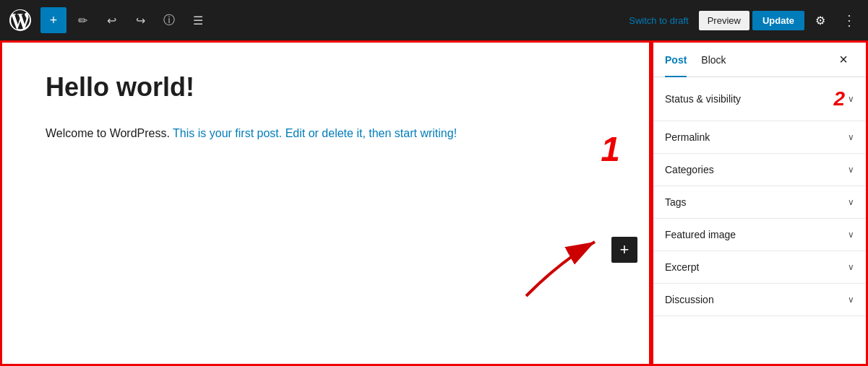 This screenshot has height=366, width=868. I want to click on sidebar-section-featured-image: Featured image ∨, so click(760, 235).